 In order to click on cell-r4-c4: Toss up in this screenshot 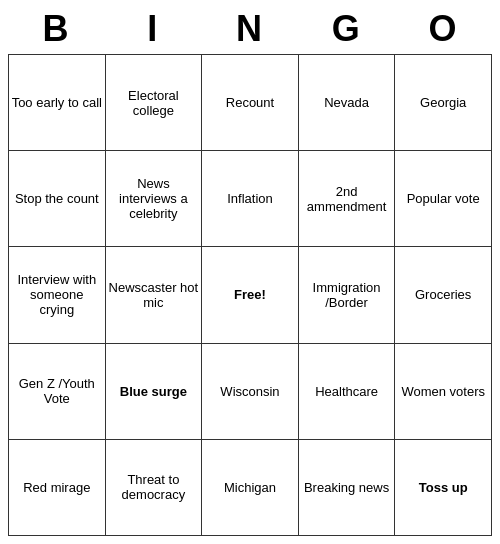, I will do `click(444, 487)`.